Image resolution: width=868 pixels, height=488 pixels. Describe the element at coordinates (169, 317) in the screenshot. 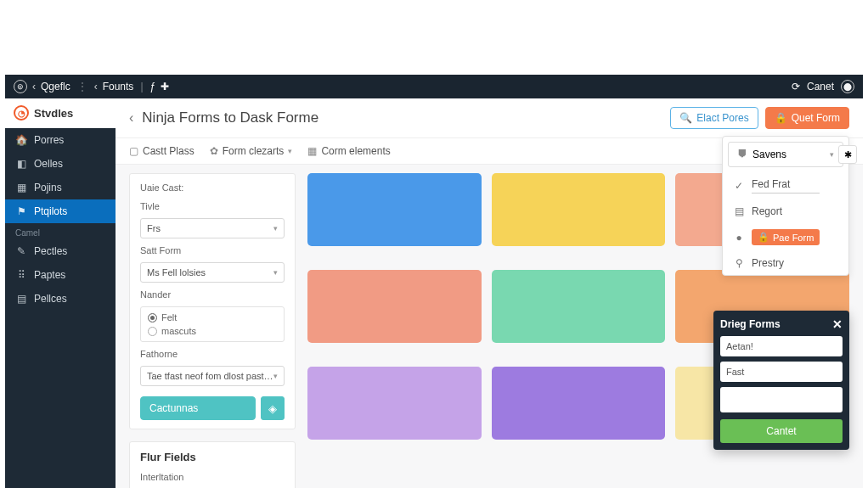

I see `radio-label: Felt` at that location.